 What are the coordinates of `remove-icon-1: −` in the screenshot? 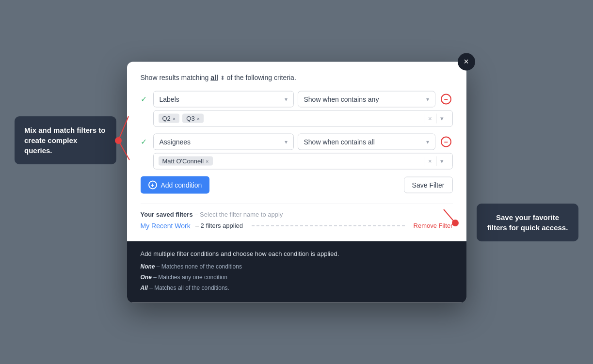 It's located at (446, 99).